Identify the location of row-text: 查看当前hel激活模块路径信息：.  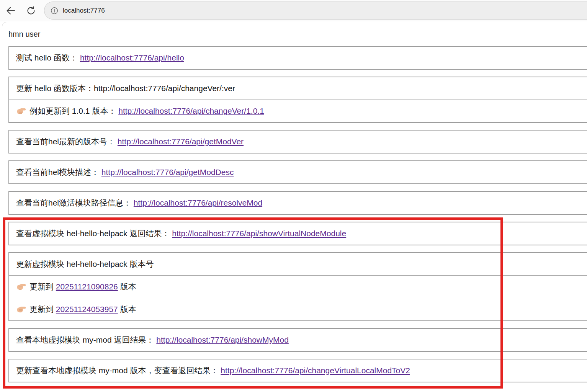
(75, 203).